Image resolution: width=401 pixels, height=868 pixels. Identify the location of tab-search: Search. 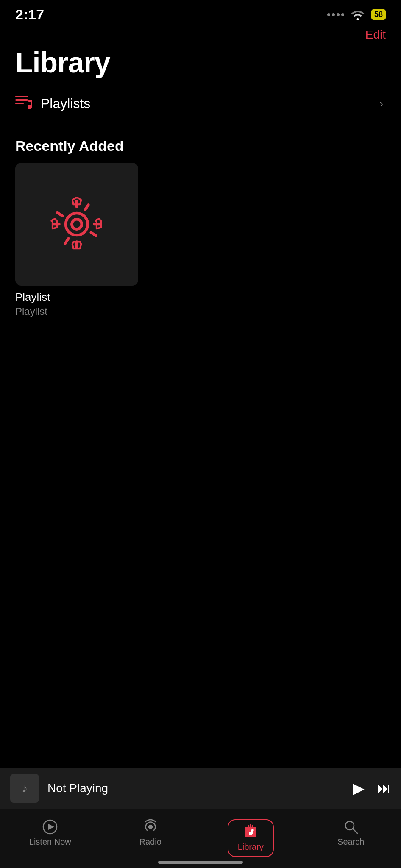
(351, 833).